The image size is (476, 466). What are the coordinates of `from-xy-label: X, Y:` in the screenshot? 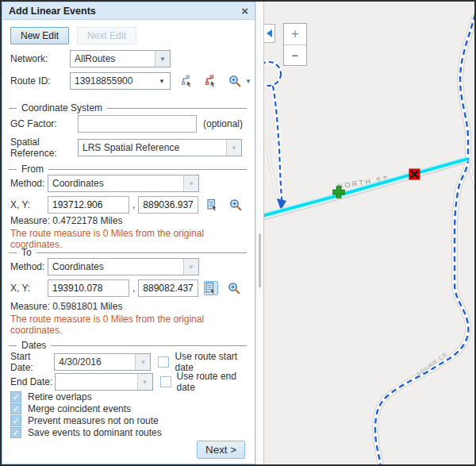 It's located at (29, 205).